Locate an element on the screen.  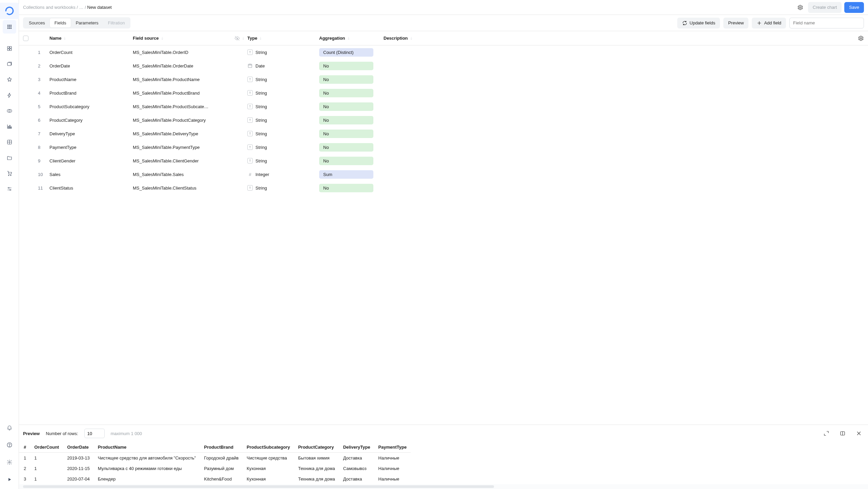
preview-col: OrderCount is located at coordinates (47, 447).